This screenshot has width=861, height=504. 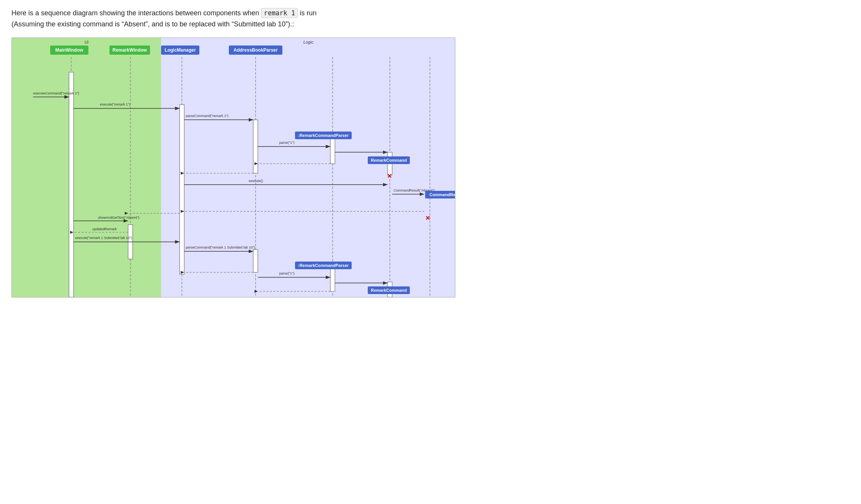 What do you see at coordinates (180, 50) in the screenshot?
I see `logicmanager-box: LogicManager` at bounding box center [180, 50].